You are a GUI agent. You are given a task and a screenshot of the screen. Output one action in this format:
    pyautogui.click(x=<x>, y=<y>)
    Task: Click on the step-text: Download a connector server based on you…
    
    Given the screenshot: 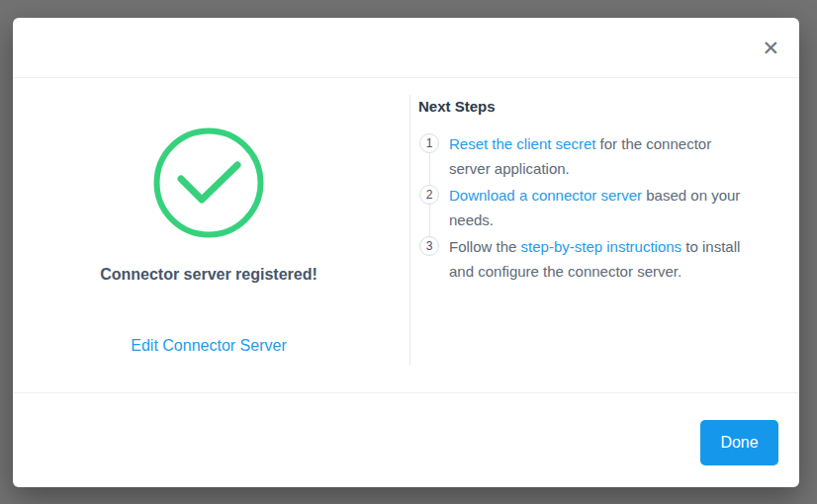 What is the action you would take?
    pyautogui.click(x=612, y=208)
    